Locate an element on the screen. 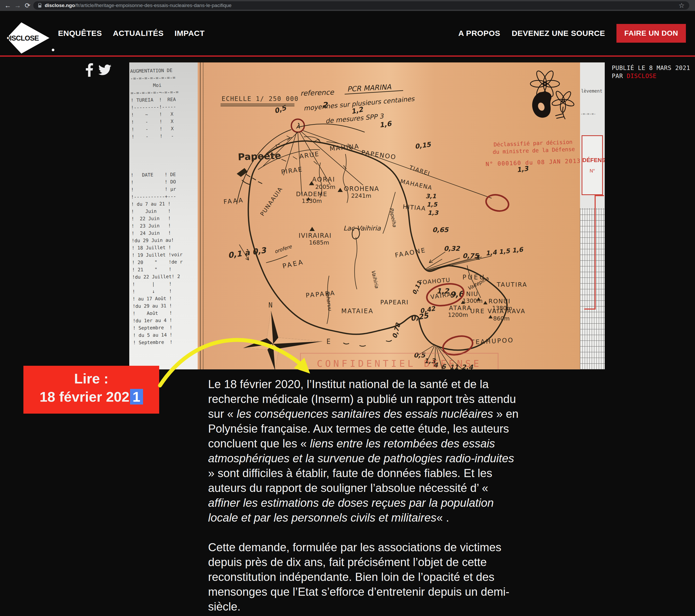 This screenshot has width=695, height=616. right-scanned-document: lèvement -=-=-=- DÉFENSE N° is located at coordinates (592, 216).